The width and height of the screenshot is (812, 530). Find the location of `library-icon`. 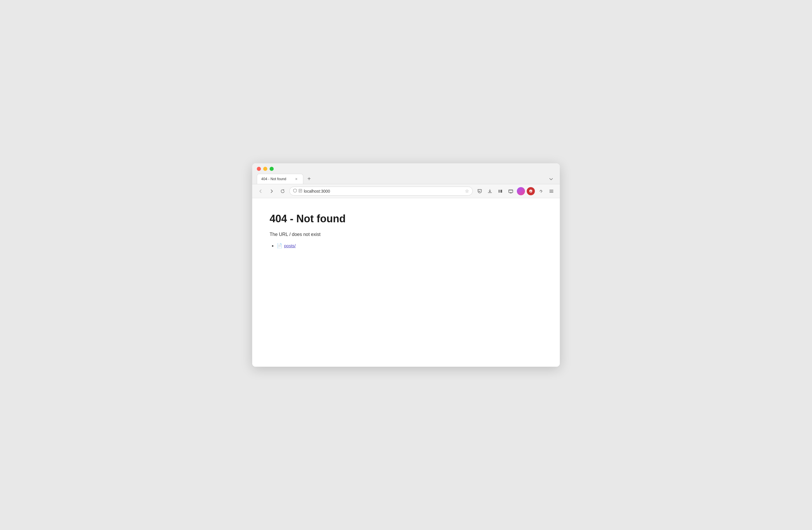

library-icon is located at coordinates (500, 191).